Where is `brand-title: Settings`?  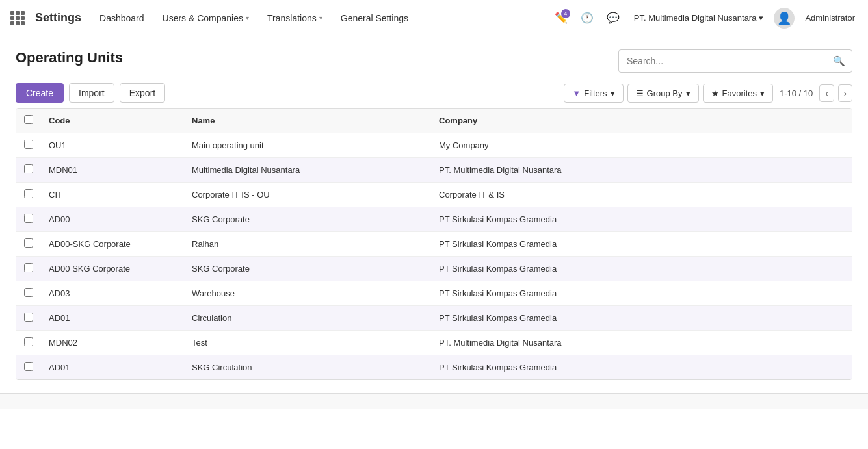
brand-title: Settings is located at coordinates (59, 18).